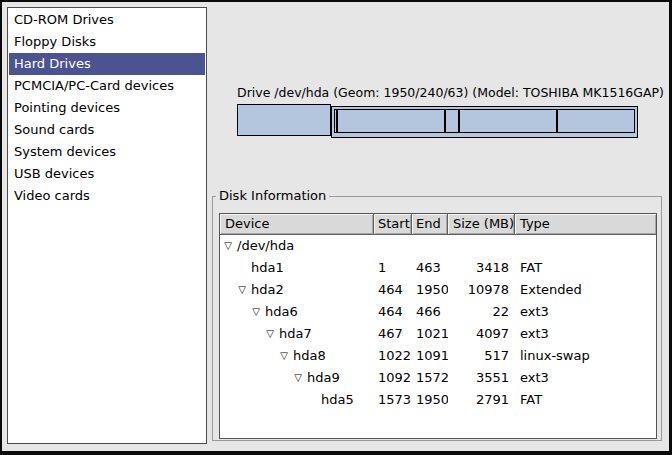 This screenshot has width=672, height=455. Describe the element at coordinates (482, 290) in the screenshot. I see `size-value: 10978` at that location.